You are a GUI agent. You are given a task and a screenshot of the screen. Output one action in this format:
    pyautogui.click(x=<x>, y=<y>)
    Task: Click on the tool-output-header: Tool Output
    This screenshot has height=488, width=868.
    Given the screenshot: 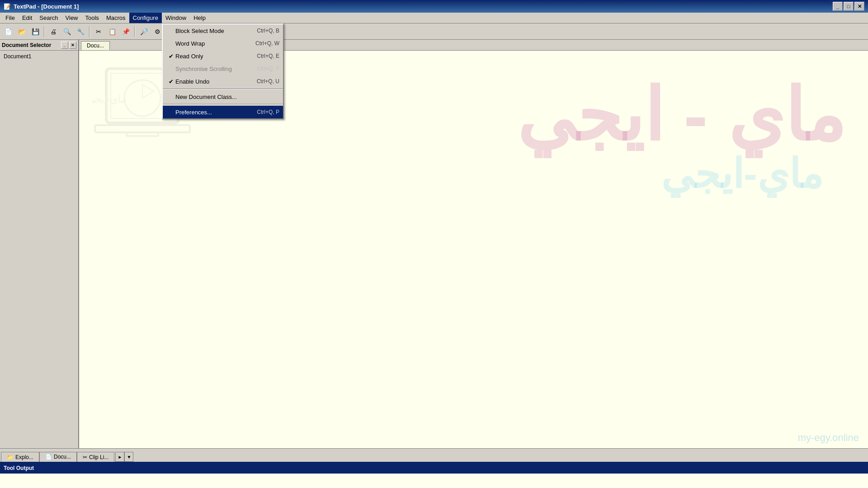 What is the action you would take?
    pyautogui.click(x=434, y=468)
    